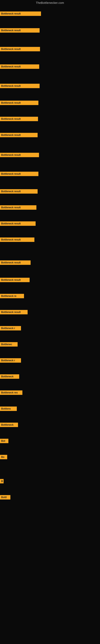  What do you see at coordinates (50, 3) in the screenshot?
I see `site-title: TheBottlenecker.com` at bounding box center [50, 3].